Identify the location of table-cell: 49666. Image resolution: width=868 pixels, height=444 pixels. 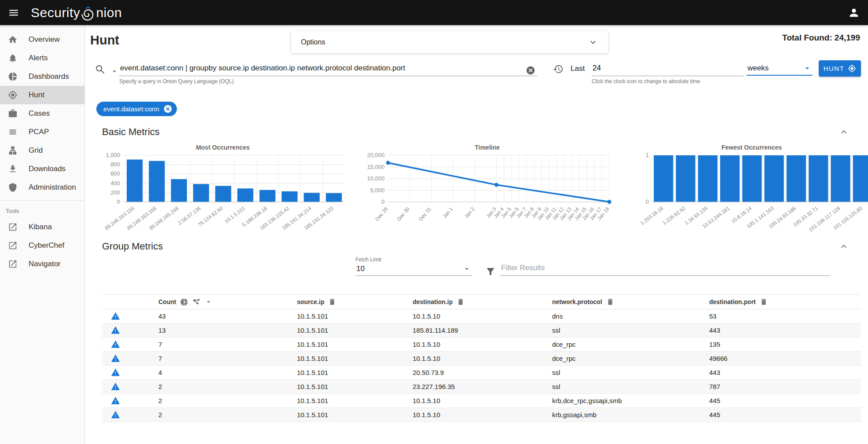
(785, 358).